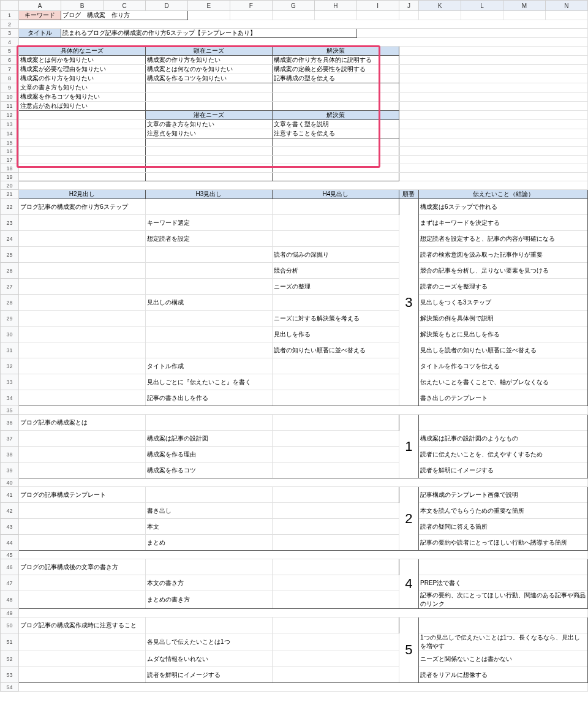  I want to click on column-header-row: A B C D E F G H I J K L M N, so click(294, 6).